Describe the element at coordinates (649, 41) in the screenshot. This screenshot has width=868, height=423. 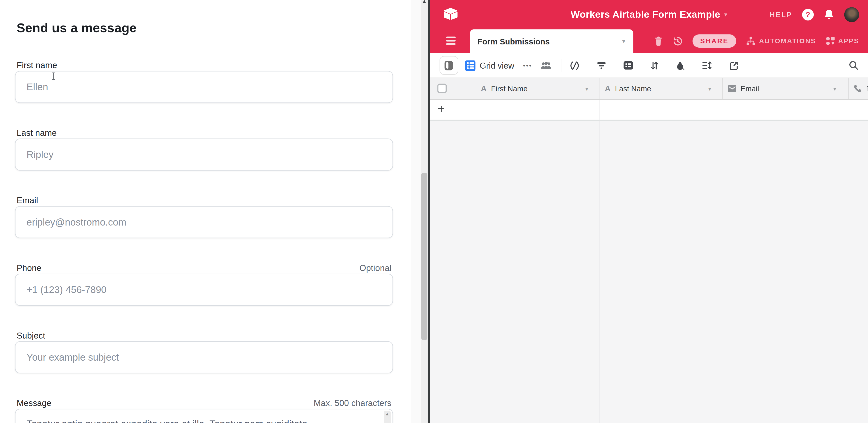
I see `airtable-tabbar: Form Submissions ▾ SHARE` at that location.